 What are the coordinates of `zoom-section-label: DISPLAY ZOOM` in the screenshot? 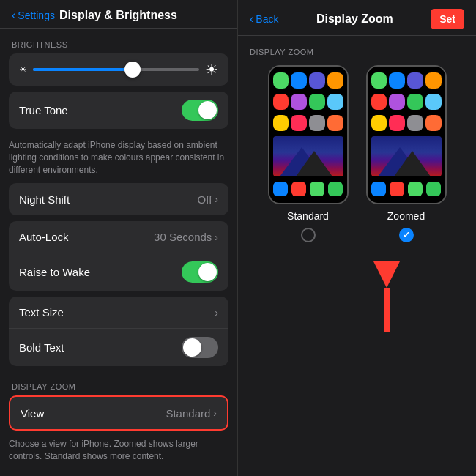 It's located at (357, 51).